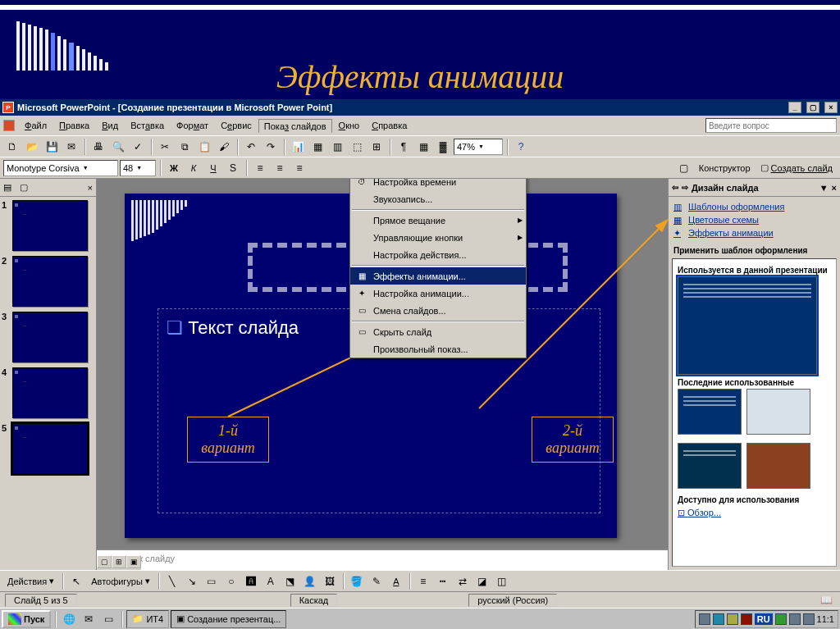 The width and height of the screenshot is (840, 629). What do you see at coordinates (685, 187) in the screenshot?
I see `taskpane-fwd-button: ⇨` at bounding box center [685, 187].